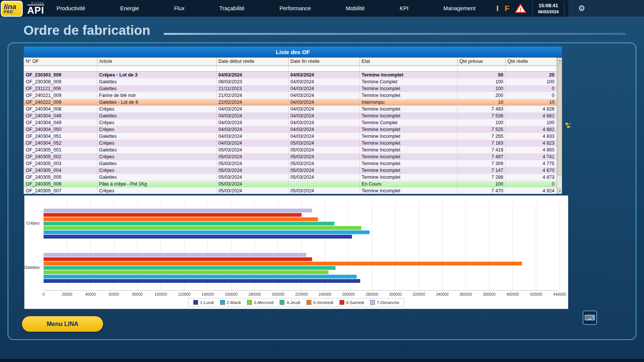 Image resolution: width=644 pixels, height=362 pixels. What do you see at coordinates (38, 3) in the screenshot?
I see `groupe-logo-text: Groupe` at bounding box center [38, 3].